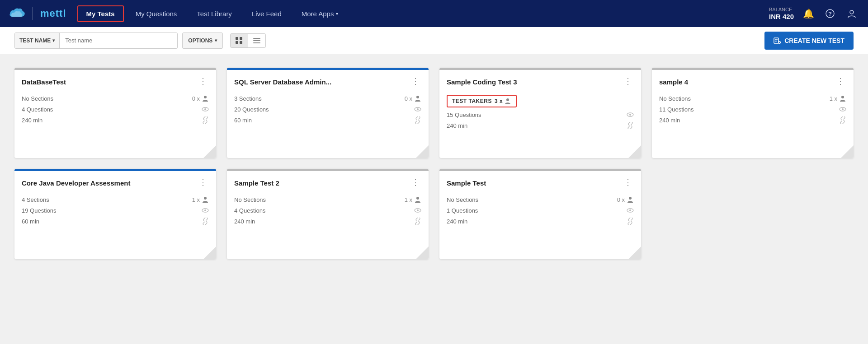 Image resolution: width=868 pixels, height=344 pixels. I want to click on logo-divider, so click(33, 14).